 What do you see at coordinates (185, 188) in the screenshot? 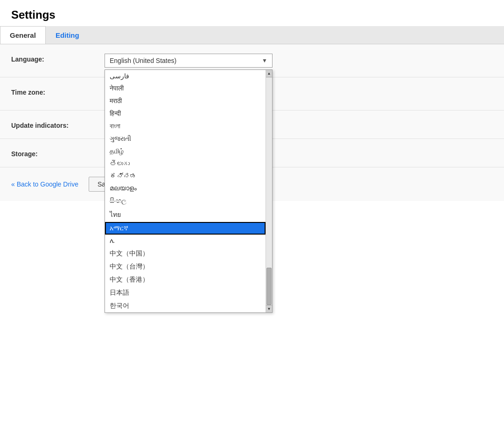
I see `dropdown-item-malayalam: മലയാളം` at bounding box center [185, 188].